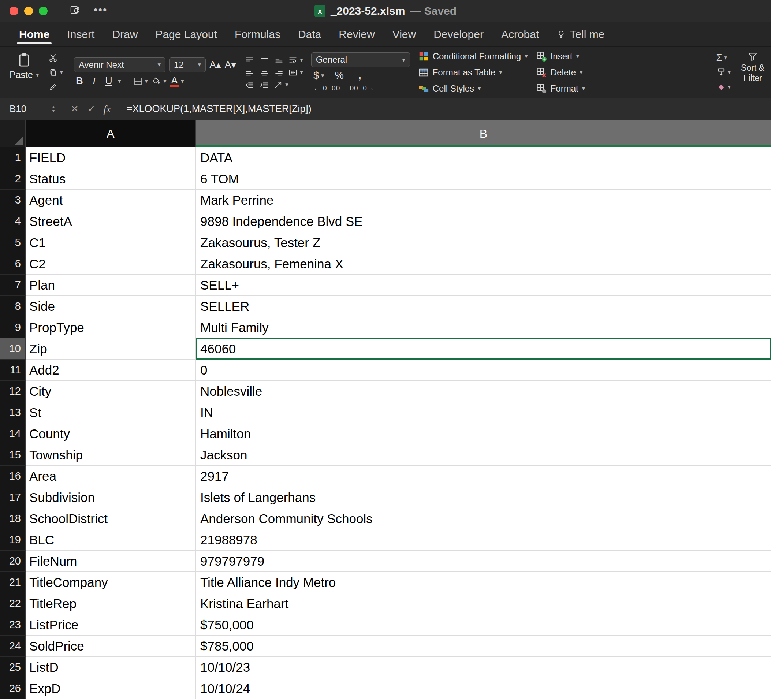 The width and height of the screenshot is (771, 700). Describe the element at coordinates (14, 11) in the screenshot. I see `close-button` at that location.